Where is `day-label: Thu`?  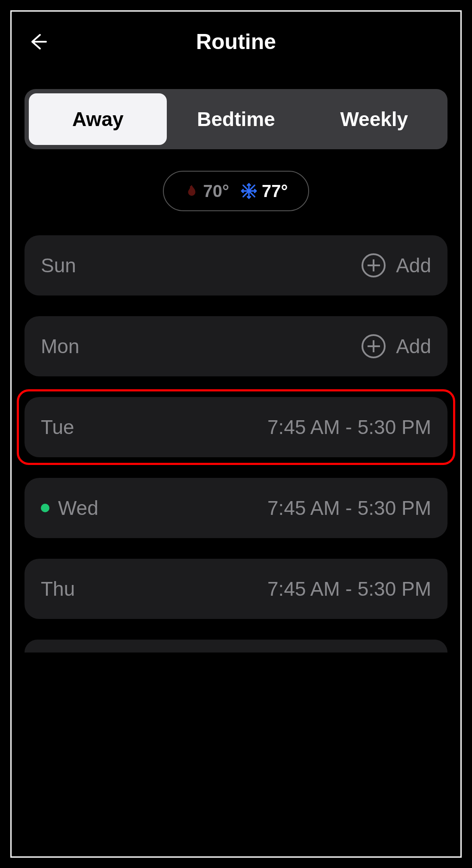
day-label: Thu is located at coordinates (58, 589).